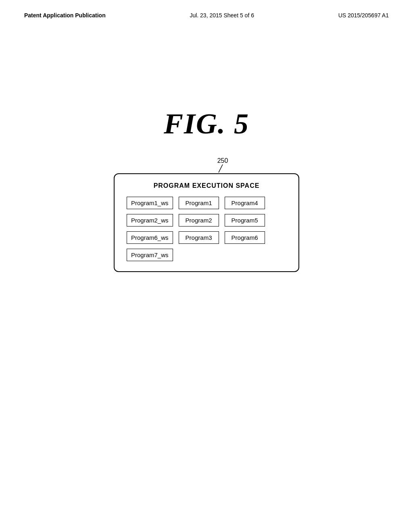 This screenshot has height=532, width=413. I want to click on program-row-2: Program2_ws Program2 Program5, so click(206, 220).